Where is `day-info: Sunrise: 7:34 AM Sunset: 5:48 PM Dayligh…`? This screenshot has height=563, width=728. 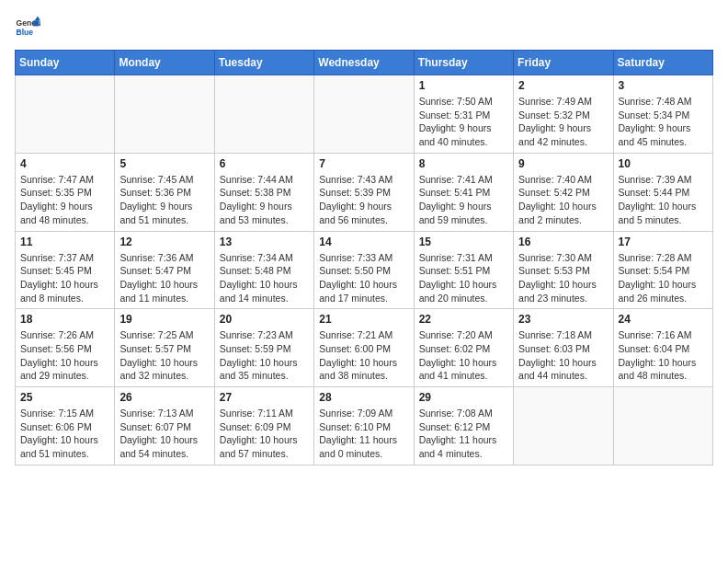 day-info: Sunrise: 7:34 AM Sunset: 5:48 PM Dayligh… is located at coordinates (265, 278).